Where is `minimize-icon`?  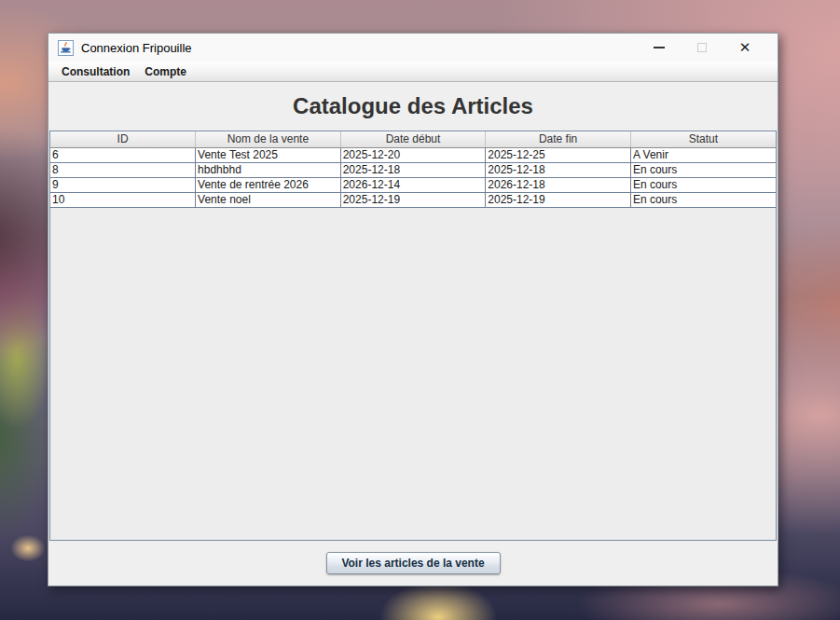
minimize-icon is located at coordinates (659, 48).